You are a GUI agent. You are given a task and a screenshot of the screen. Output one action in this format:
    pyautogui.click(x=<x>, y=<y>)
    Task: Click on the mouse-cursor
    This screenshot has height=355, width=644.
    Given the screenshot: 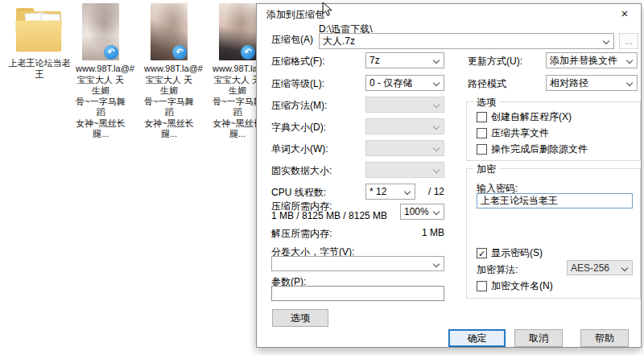 What is the action you would take?
    pyautogui.click(x=327, y=11)
    